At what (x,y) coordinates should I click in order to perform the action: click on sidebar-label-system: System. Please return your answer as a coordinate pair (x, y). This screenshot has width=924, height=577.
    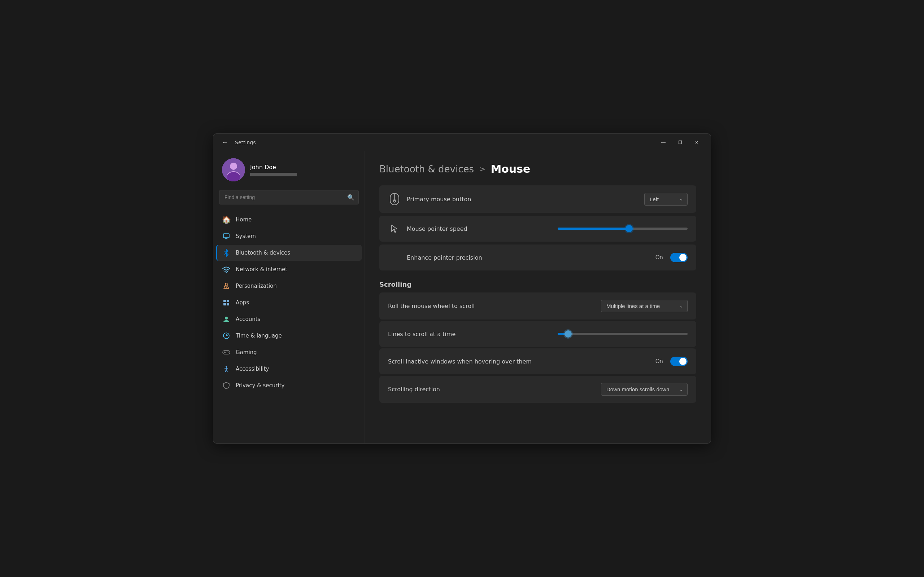
    Looking at the image, I should click on (246, 236).